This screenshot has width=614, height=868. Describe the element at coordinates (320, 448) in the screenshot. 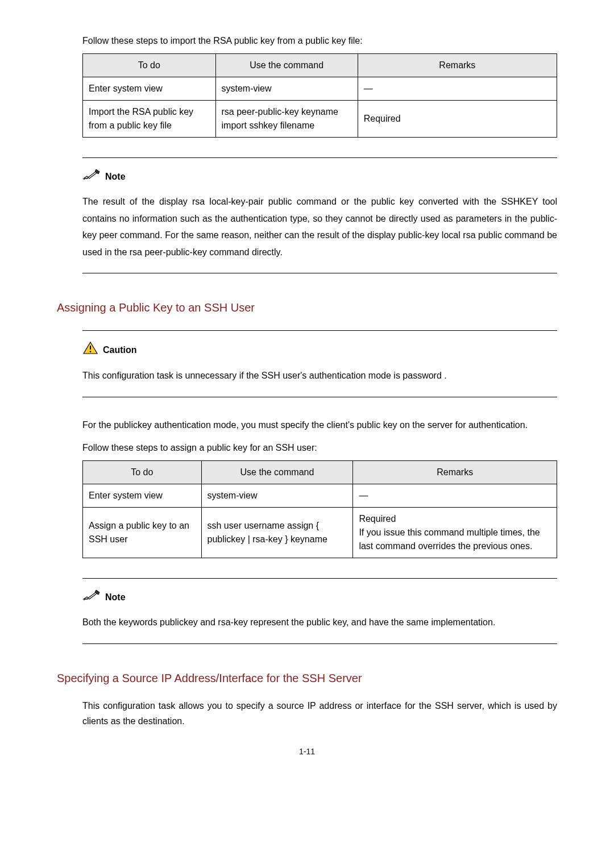

I see `intro-text-2: Follow these steps to assign a public ke…` at that location.